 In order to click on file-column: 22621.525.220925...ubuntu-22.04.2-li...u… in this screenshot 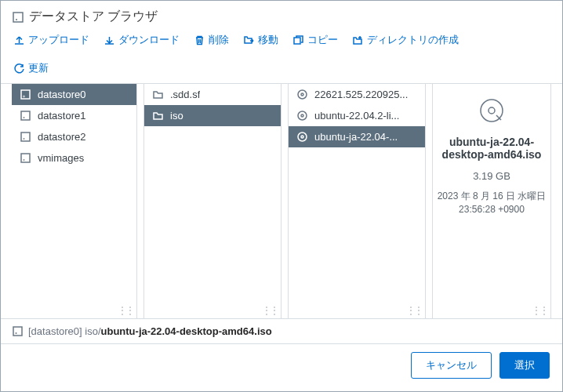, I will do `click(357, 201)`.